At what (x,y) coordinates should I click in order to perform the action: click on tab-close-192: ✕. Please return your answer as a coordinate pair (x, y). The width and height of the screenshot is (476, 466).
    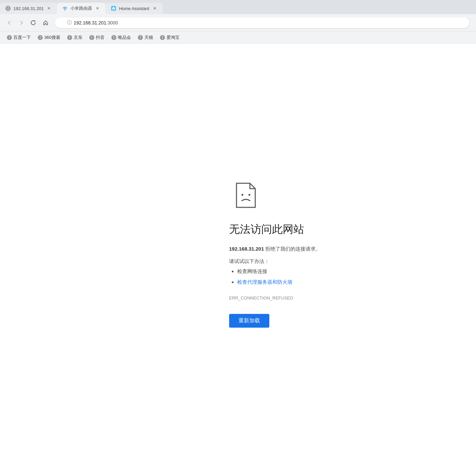
    Looking at the image, I should click on (49, 8).